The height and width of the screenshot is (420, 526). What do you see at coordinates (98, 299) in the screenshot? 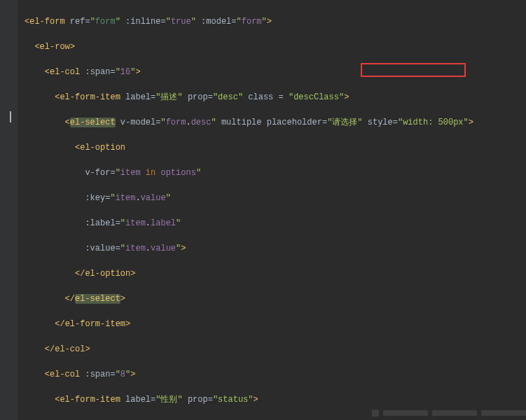
I see `tag-el-select-close: el-select` at bounding box center [98, 299].